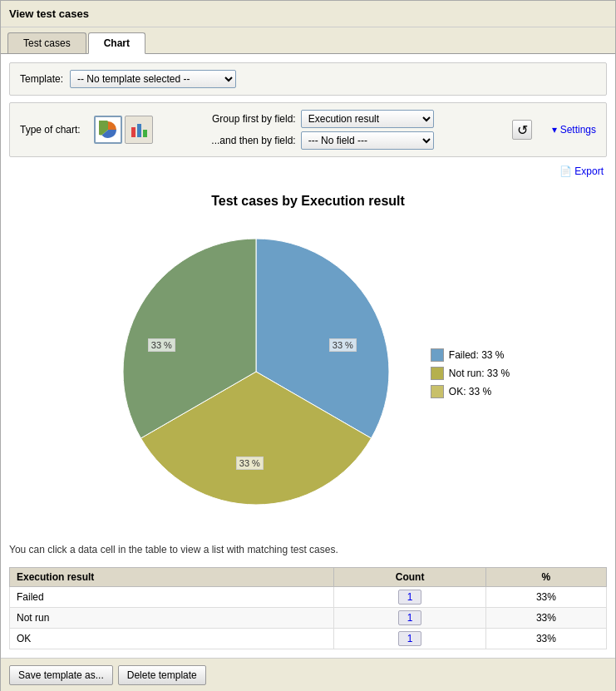  I want to click on bar-chart-type-btn, so click(139, 130).